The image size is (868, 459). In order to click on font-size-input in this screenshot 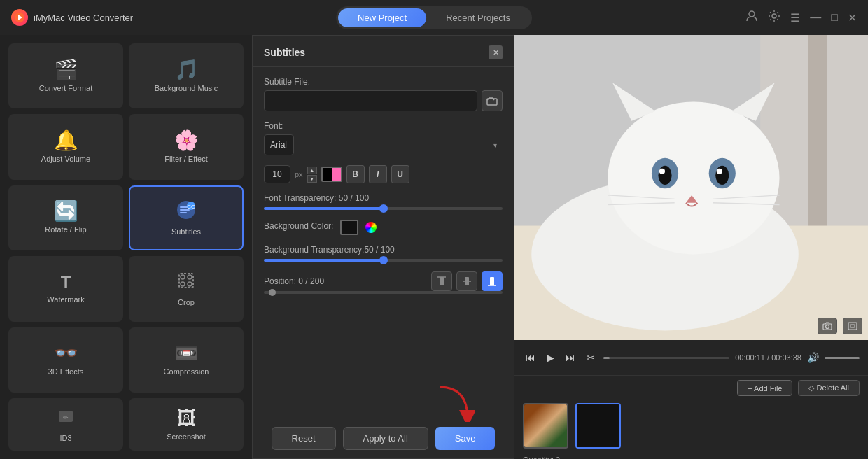, I will do `click(277, 174)`.